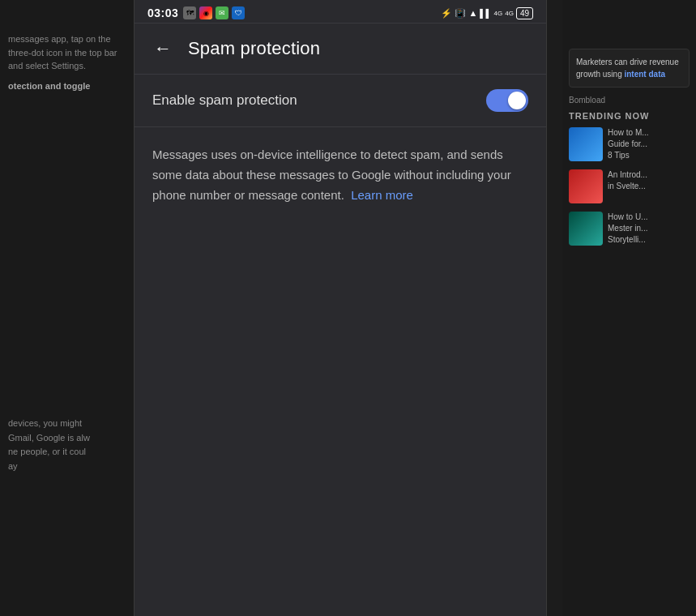  What do you see at coordinates (485, 13) in the screenshot?
I see `signal-icon1: ▌▌` at bounding box center [485, 13].